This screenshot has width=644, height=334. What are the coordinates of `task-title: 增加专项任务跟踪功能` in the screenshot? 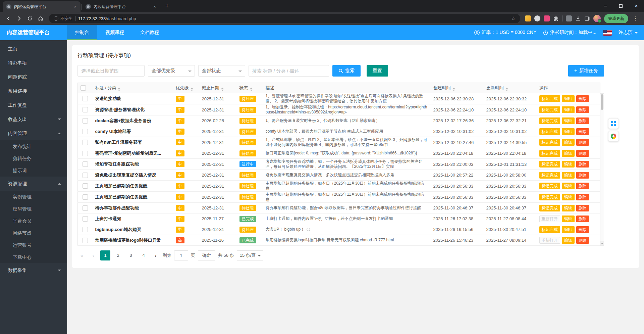 It's located at (133, 164).